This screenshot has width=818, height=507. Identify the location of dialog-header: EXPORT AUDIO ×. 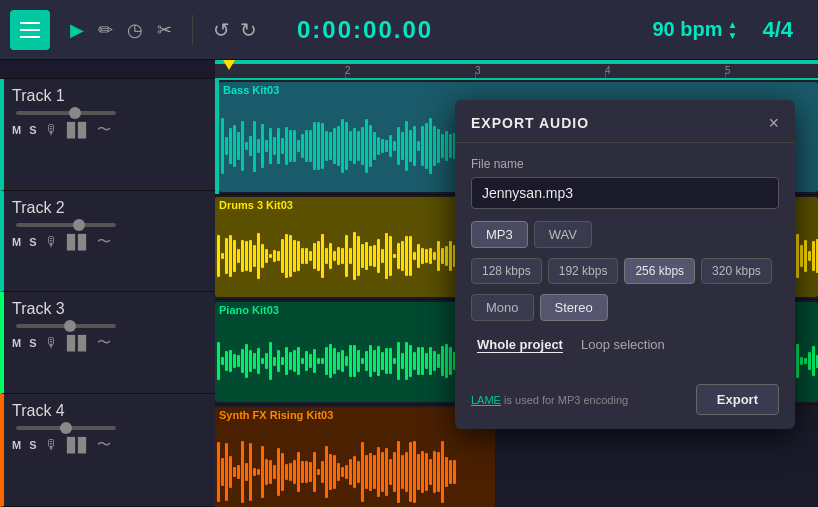
(625, 122).